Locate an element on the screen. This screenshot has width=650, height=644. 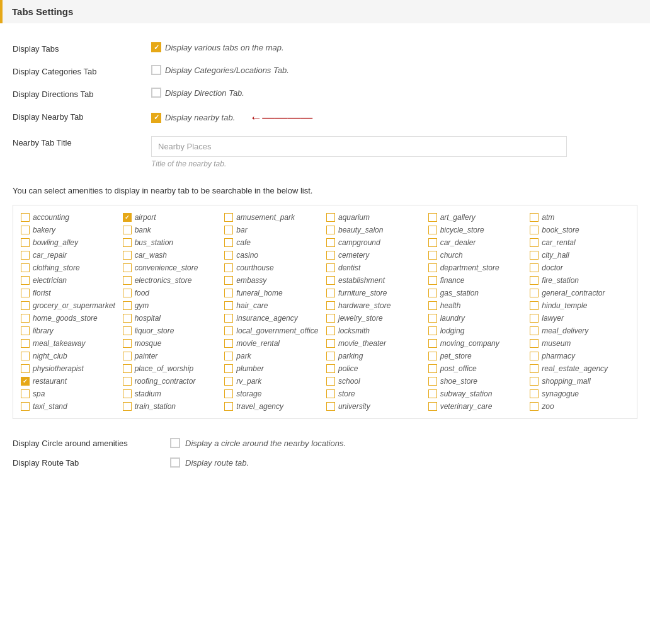
amenity-checkbox-shopping_mall is located at coordinates (534, 381).